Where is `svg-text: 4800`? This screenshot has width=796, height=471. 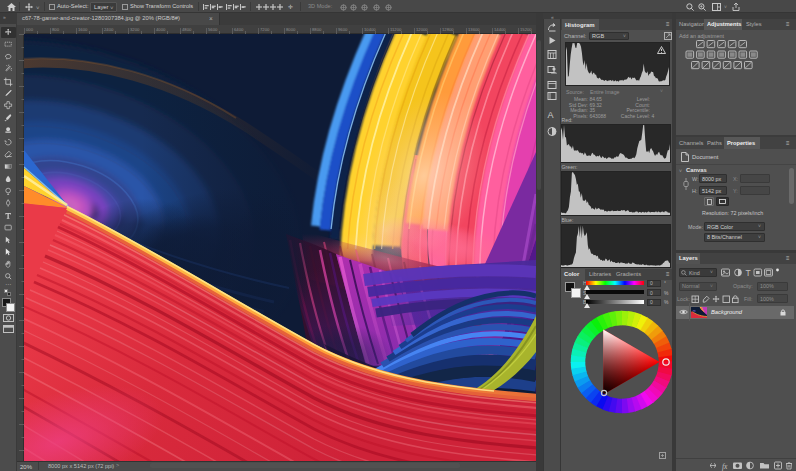
svg-text: 4800 is located at coordinates (187, 30).